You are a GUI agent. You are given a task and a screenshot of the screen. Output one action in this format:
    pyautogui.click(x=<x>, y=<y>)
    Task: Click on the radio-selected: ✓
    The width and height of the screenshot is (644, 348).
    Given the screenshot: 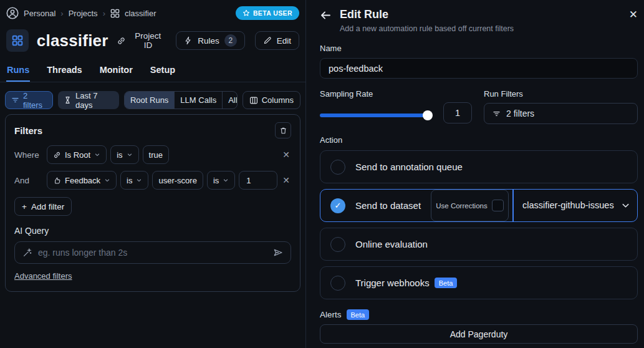 What is the action you would take?
    pyautogui.click(x=338, y=206)
    